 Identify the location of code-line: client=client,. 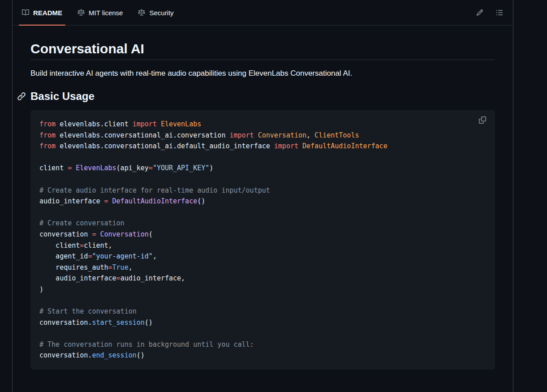
(263, 246).